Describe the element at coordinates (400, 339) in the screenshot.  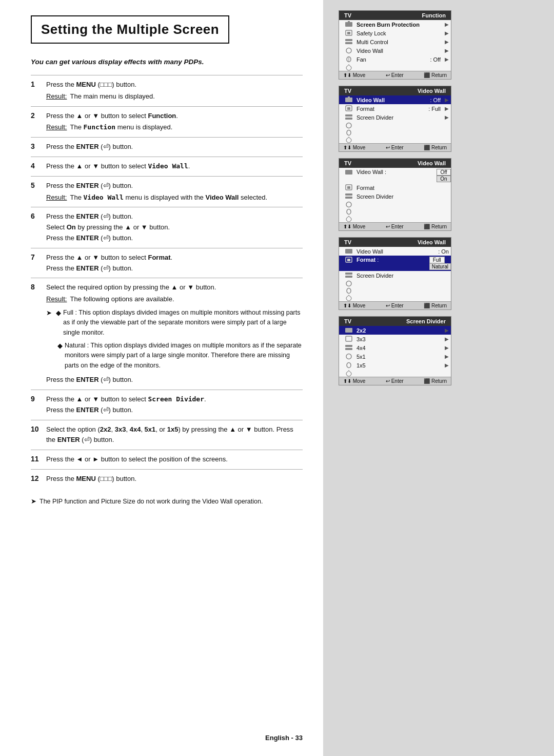
I see `tv-label-5-2: 3x3` at that location.